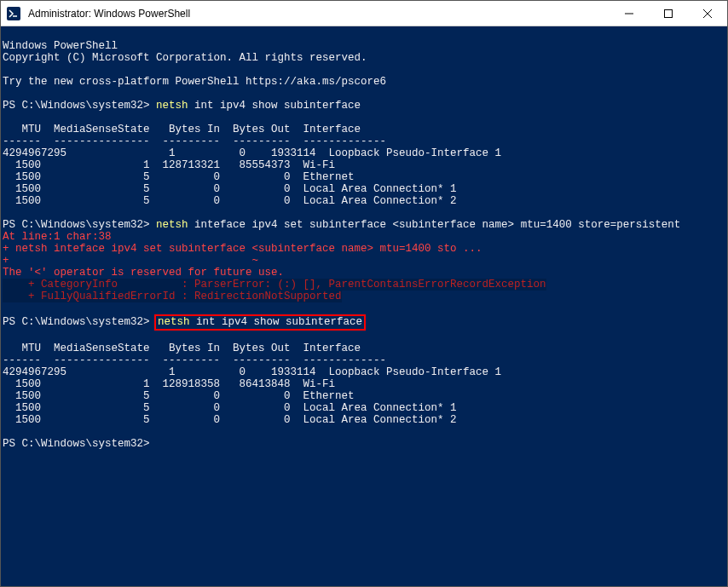 The height and width of the screenshot is (587, 728). I want to click on window-controls, so click(668, 14).